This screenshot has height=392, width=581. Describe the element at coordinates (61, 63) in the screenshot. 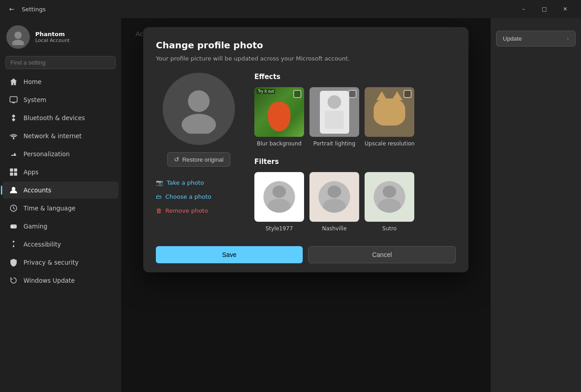

I see `search-wrap` at that location.